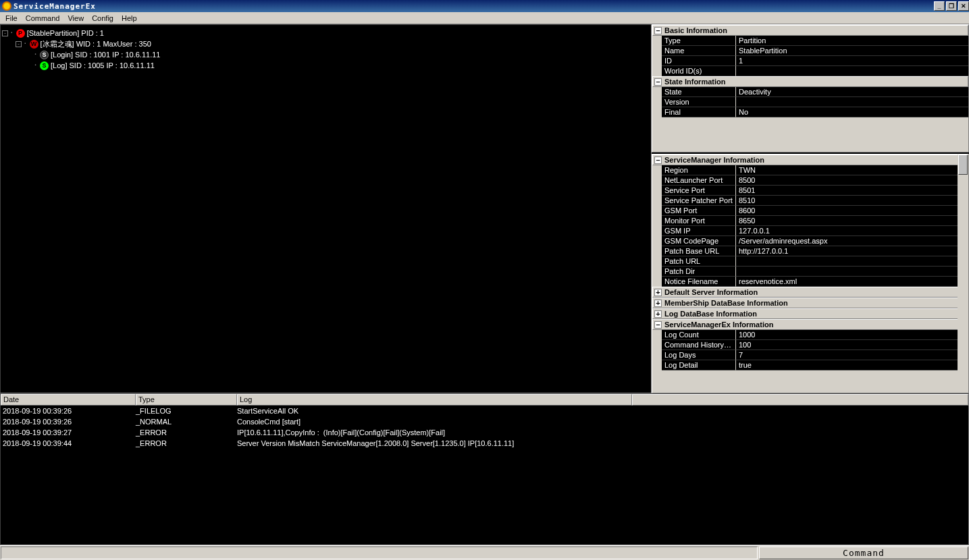 Image resolution: width=969 pixels, height=560 pixels. Describe the element at coordinates (963, 165) in the screenshot. I see `scrollbar-thumb` at that location.